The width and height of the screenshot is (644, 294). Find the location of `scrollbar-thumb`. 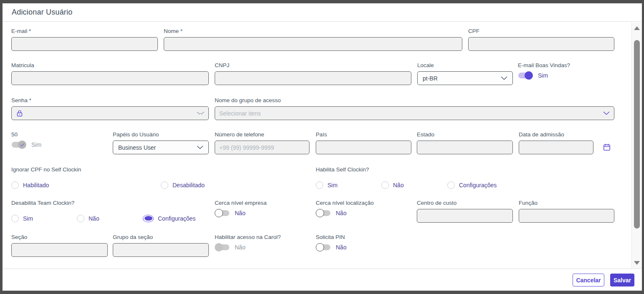

scrollbar-thumb is located at coordinates (637, 134).